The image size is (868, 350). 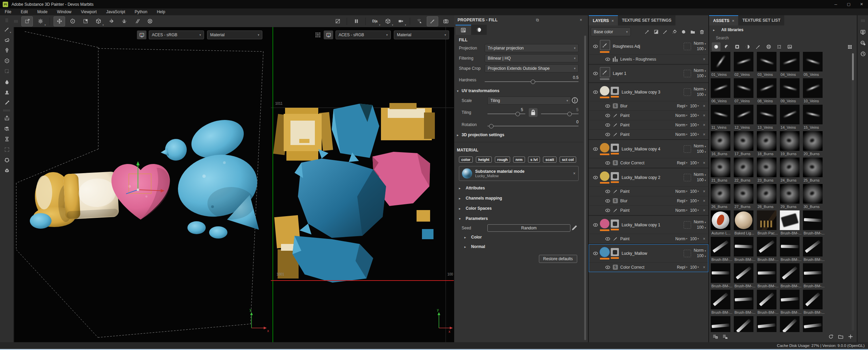 I want to click on menu-javascript: JavaScript, so click(x=116, y=12).